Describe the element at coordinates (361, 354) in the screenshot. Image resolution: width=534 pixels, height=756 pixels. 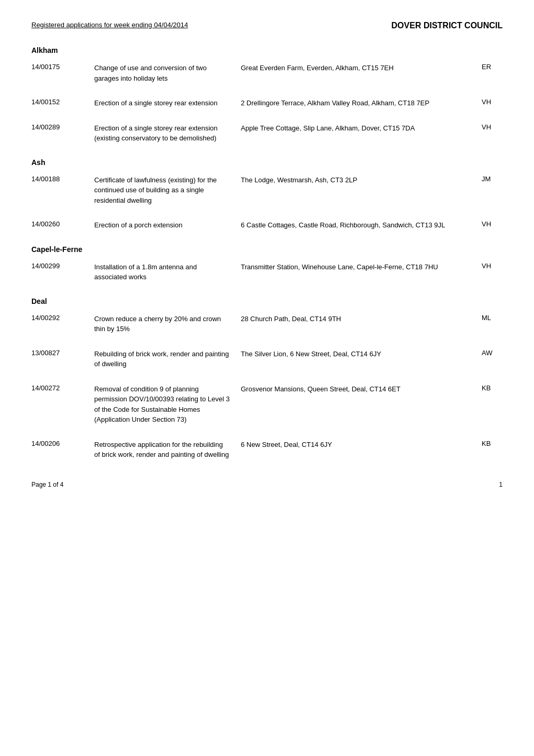
I see `app-address: The Silver Lion, 6 New Street, Deal, CT1…` at that location.